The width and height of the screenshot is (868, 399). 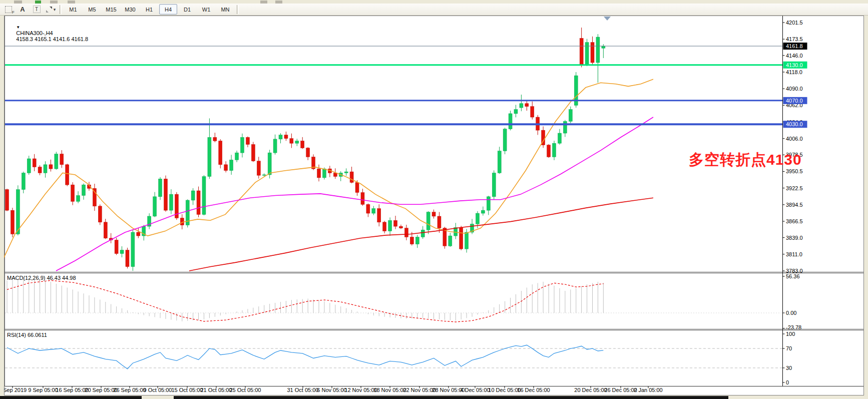 What do you see at coordinates (505, 390) in the screenshot?
I see `svg-text: 10 Dec 05:00` at bounding box center [505, 390].